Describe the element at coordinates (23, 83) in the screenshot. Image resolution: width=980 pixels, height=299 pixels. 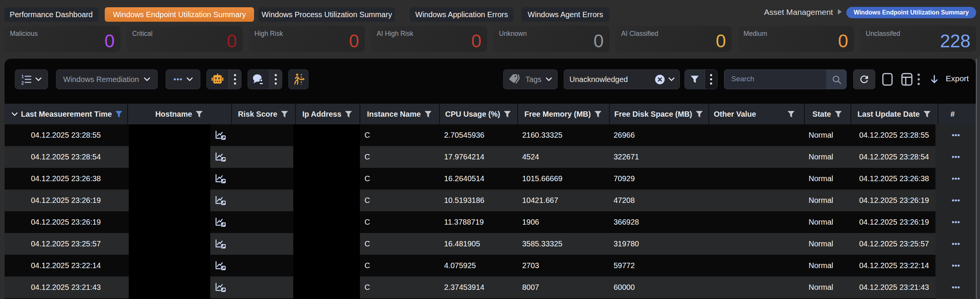
I see `svg-text: 2` at that location.